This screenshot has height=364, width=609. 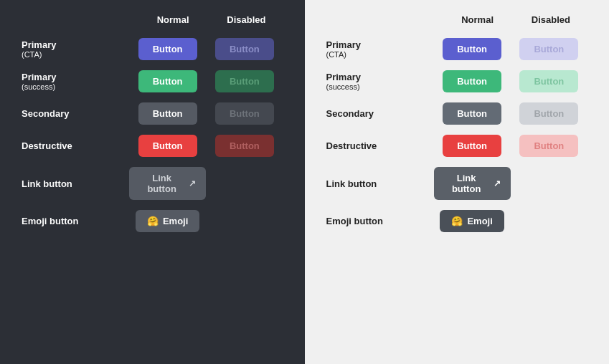 What do you see at coordinates (152, 49) in the screenshot?
I see `dark-row-cta: Primary (CTA) Button Button` at bounding box center [152, 49].